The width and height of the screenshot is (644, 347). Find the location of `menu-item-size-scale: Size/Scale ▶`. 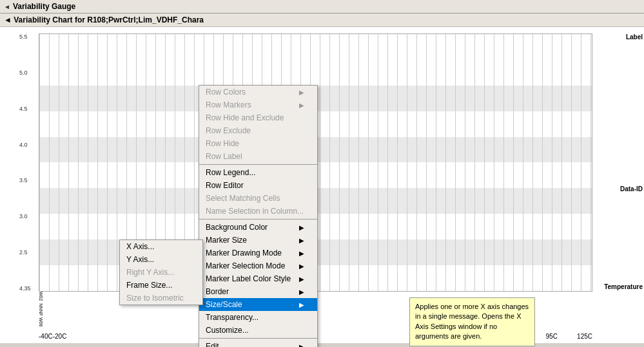

menu-item-size-scale: Size/Scale ▶ is located at coordinates (258, 305).